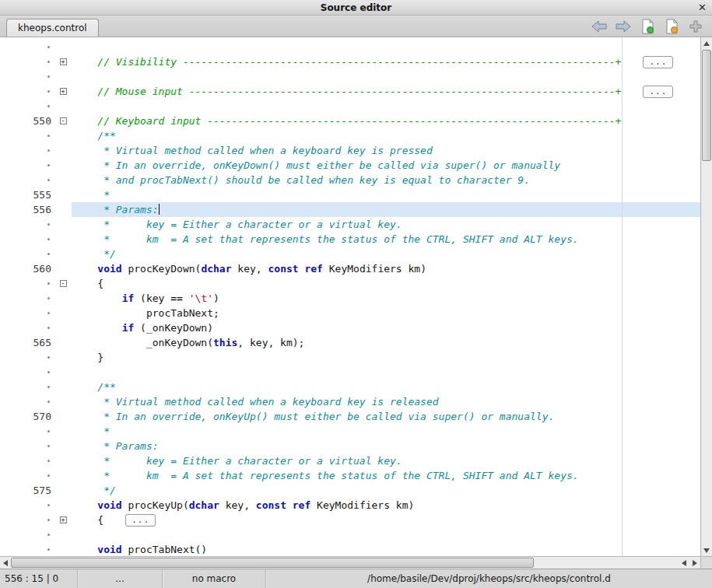  Describe the element at coordinates (89, 358) in the screenshot. I see `code-token: }` at that location.